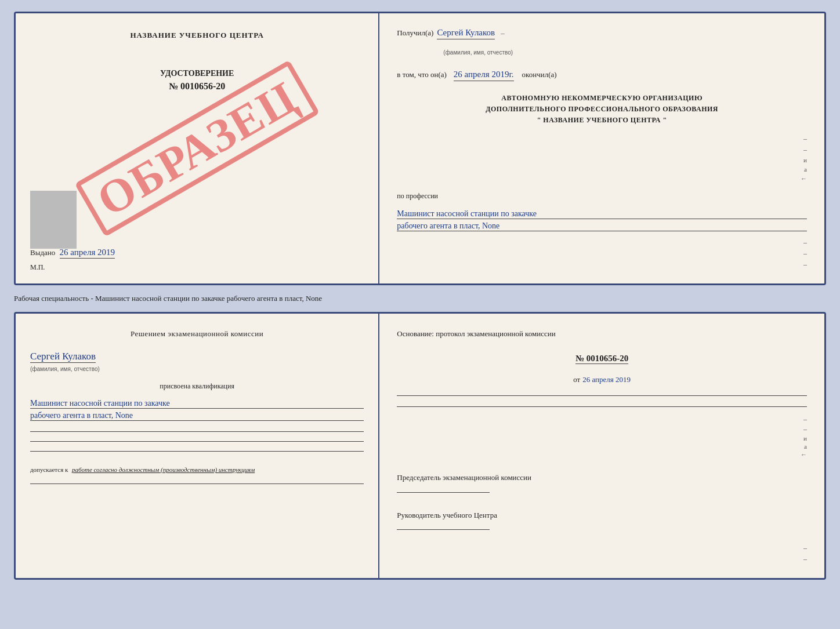  Describe the element at coordinates (602, 196) in the screenshot. I see `profession-label: по профессии` at that location.